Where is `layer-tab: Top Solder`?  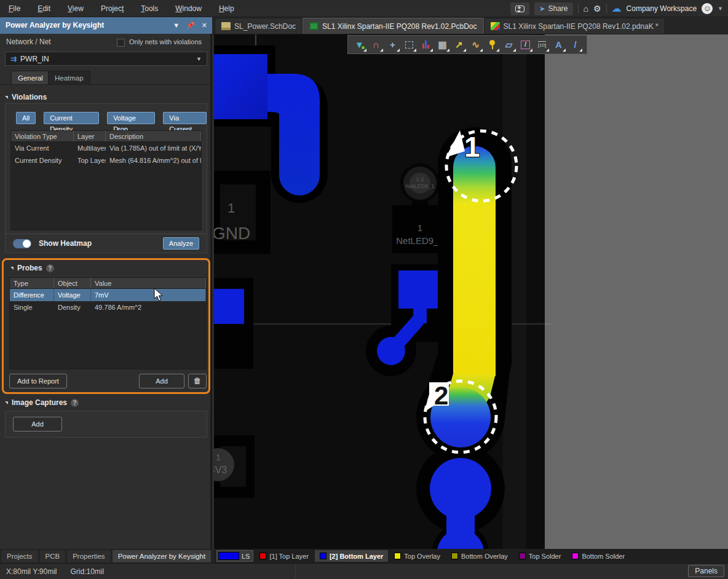 layer-tab: Top Solder is located at coordinates (540, 556).